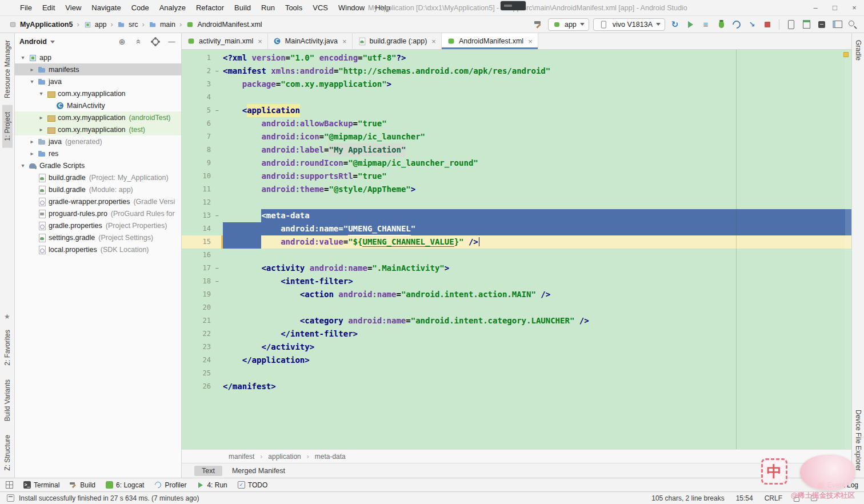 The width and height of the screenshot is (864, 504). Describe the element at coordinates (225, 41) in the screenshot. I see `tab-activity-main-xml: activity_main.xml×` at that location.